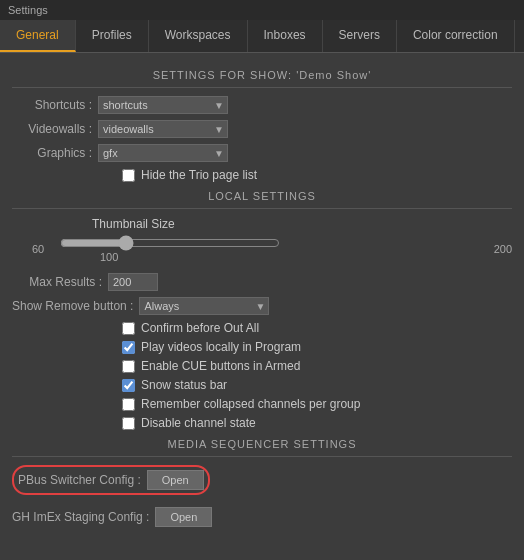 The width and height of the screenshot is (524, 560). I want to click on graphics-row: Graphics : gfx ▼, so click(262, 153).